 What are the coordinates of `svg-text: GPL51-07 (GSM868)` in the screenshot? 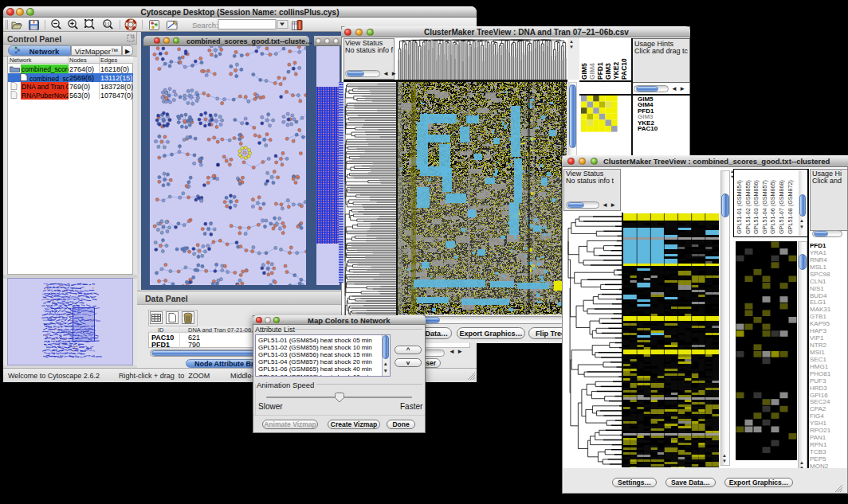 It's located at (781, 207).